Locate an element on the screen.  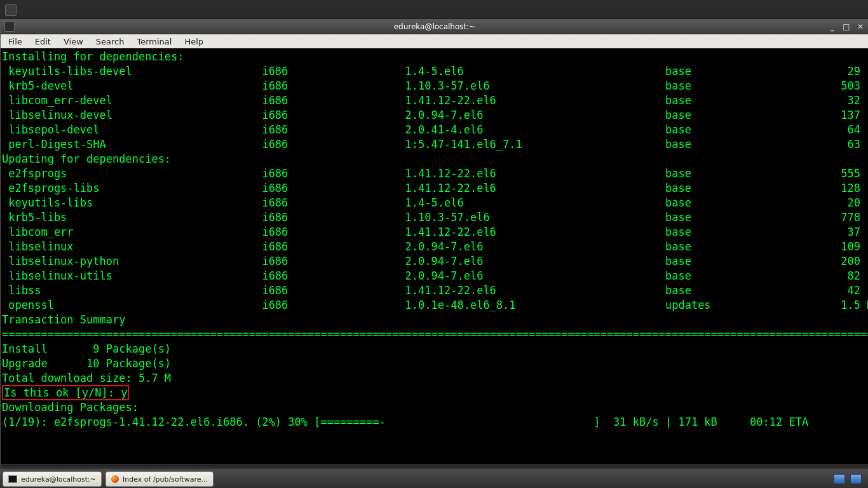
terminal-line: krb5-devel i686 1.10.3-57.el6 base 503 k is located at coordinates (435, 86).